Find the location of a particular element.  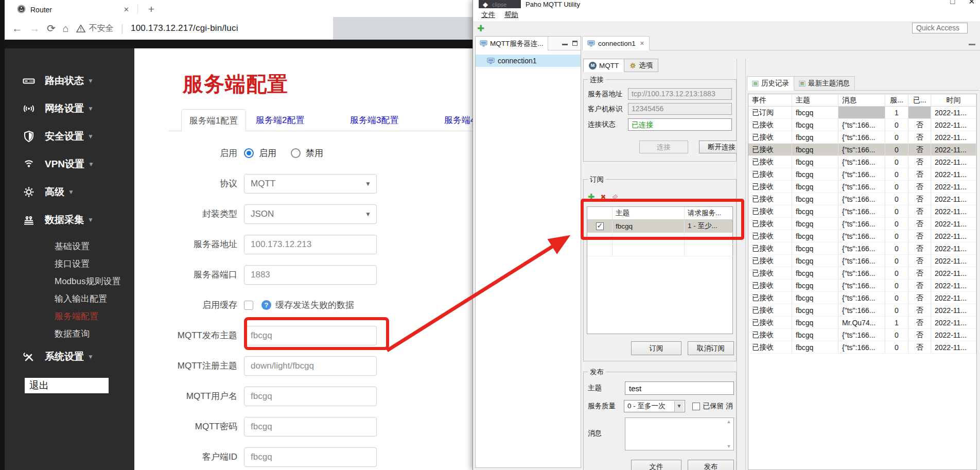

connections-panel-tab: MQTT服务器连... is located at coordinates (512, 43).